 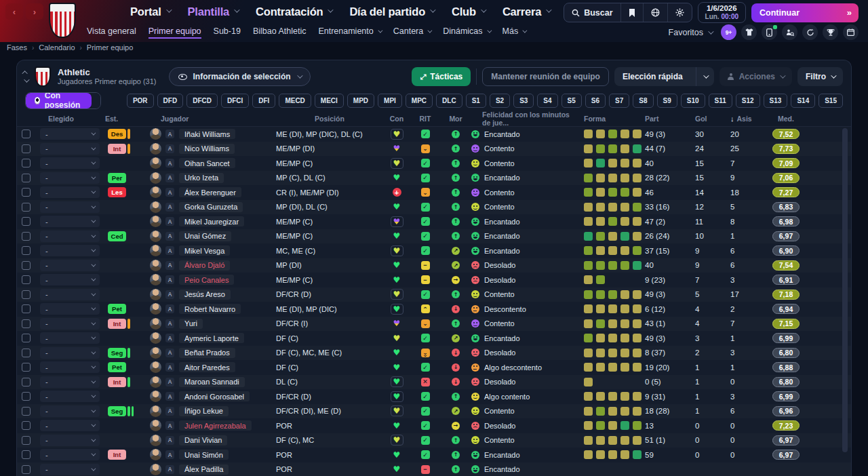 I want to click on player-name: Mikel Vesga, so click(x=205, y=251).